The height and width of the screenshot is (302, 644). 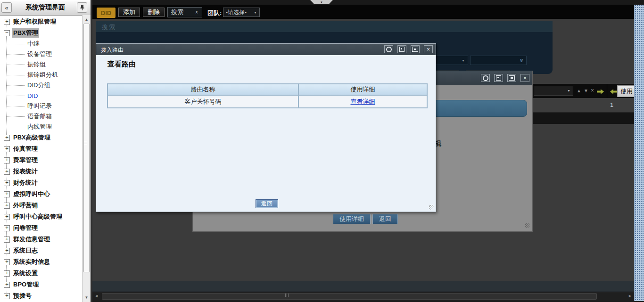 What do you see at coordinates (266, 49) in the screenshot?
I see `dialog-titlebar: 拨入路由 ×` at bounding box center [266, 49].